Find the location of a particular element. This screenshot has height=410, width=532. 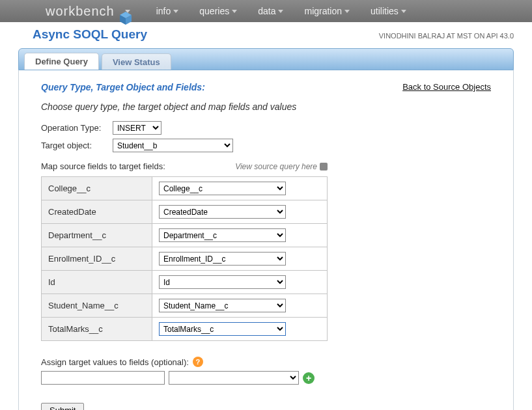

target-field-select: Department__c is located at coordinates (223, 236).